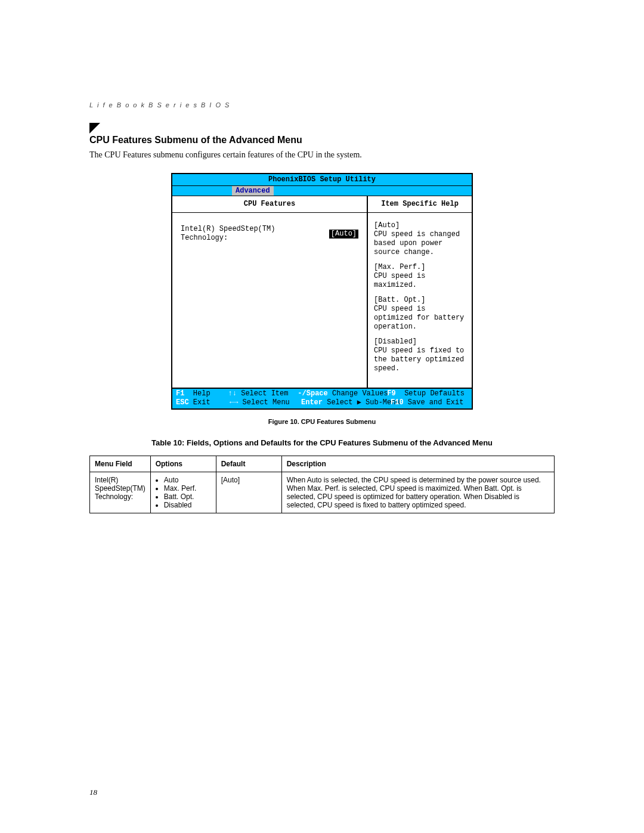  What do you see at coordinates (417, 464) in the screenshot?
I see `th-description: Description` at bounding box center [417, 464].